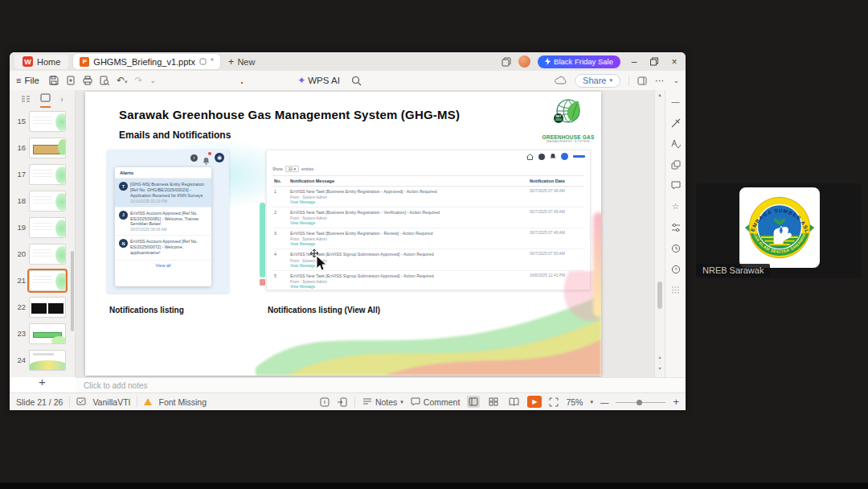 The width and height of the screenshot is (868, 489). I want to click on shapes-icon, so click(675, 164).